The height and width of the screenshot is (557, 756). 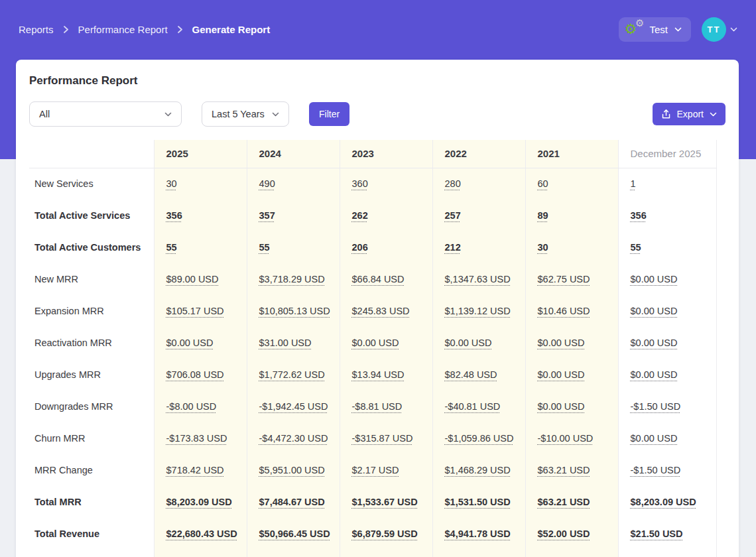 What do you see at coordinates (231, 29) in the screenshot?
I see `breadcrumb-item-generate-report: Generate Report` at bounding box center [231, 29].